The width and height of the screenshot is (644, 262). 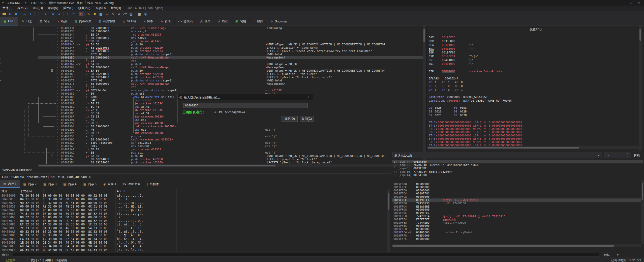 What do you see at coordinates (516, 226) in the screenshot?
I see `stack-row: 0019FFEC└00000000` at bounding box center [516, 226].